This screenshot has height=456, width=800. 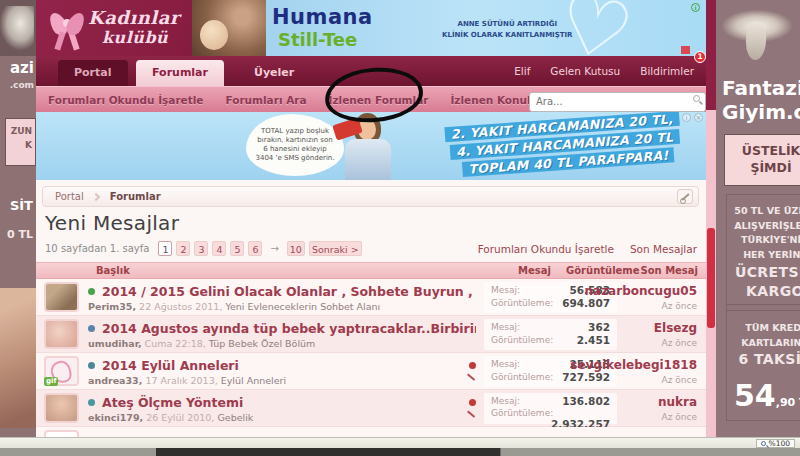 I want to click on magnifier-icon, so click(x=764, y=444).